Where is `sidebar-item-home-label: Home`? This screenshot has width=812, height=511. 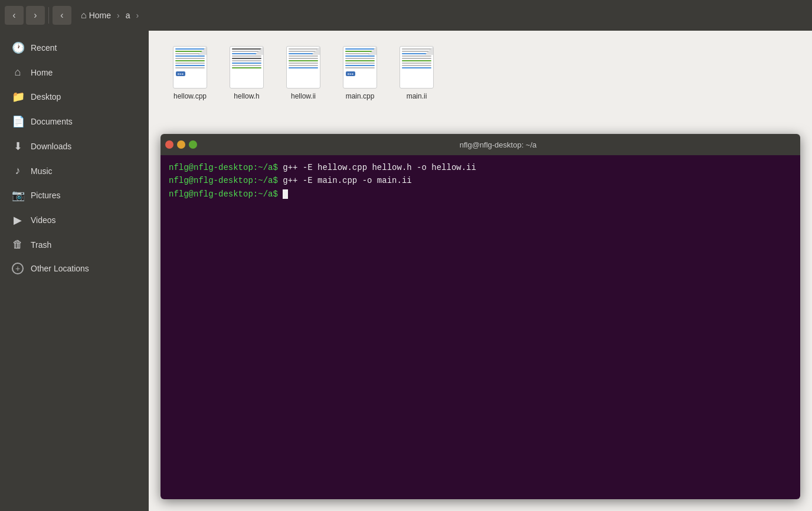 sidebar-item-home-label: Home is located at coordinates (84, 73).